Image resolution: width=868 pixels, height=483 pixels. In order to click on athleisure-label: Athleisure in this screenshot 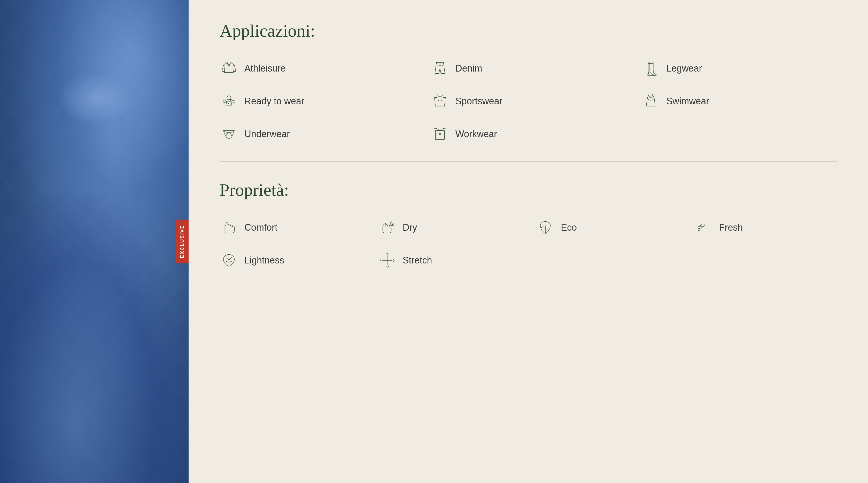, I will do `click(265, 68)`.